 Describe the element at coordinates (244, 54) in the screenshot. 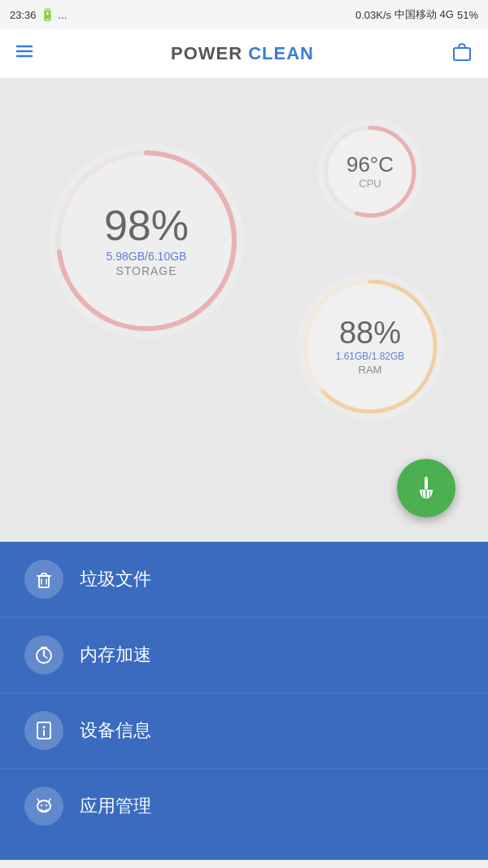

I see `app-header: POWER CLEAN` at that location.